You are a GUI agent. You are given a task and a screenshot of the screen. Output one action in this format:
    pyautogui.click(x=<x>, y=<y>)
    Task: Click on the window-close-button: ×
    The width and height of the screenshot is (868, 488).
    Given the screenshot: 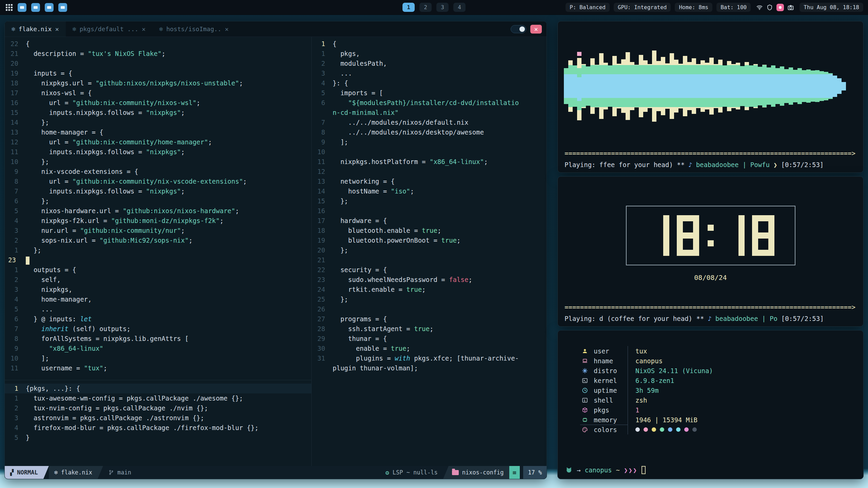 What is the action you would take?
    pyautogui.click(x=536, y=29)
    